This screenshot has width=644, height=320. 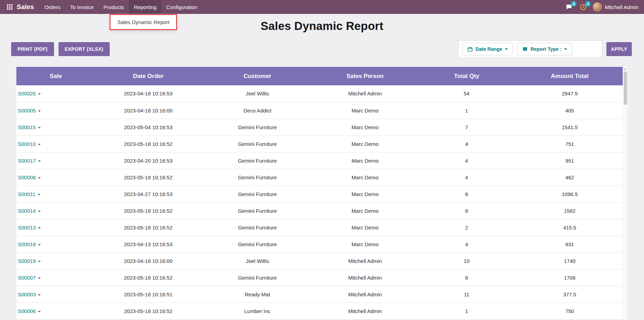 What do you see at coordinates (588, 4) in the screenshot?
I see `activities-badge: 2` at bounding box center [588, 4].